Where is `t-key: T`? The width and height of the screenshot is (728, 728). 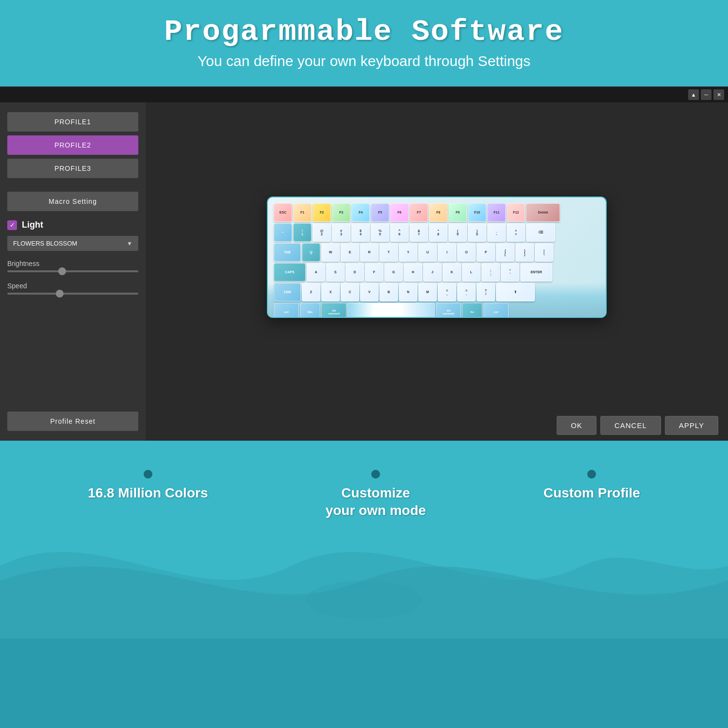 t-key: T is located at coordinates (389, 252).